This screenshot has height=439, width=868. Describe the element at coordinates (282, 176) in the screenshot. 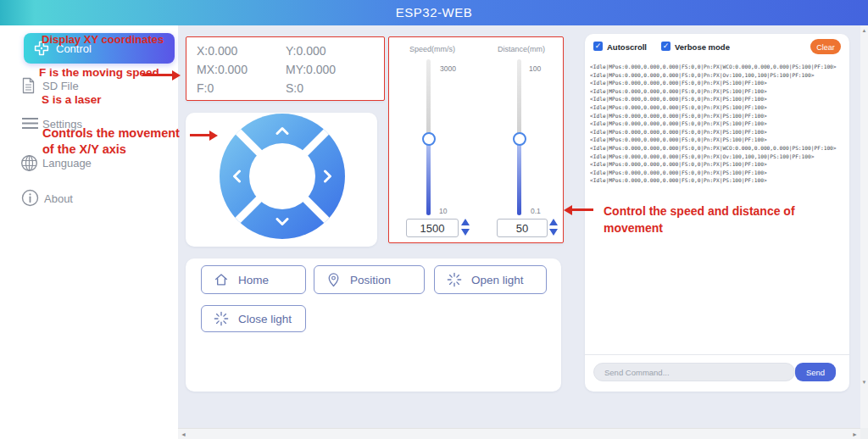

I see `ring-center` at that location.